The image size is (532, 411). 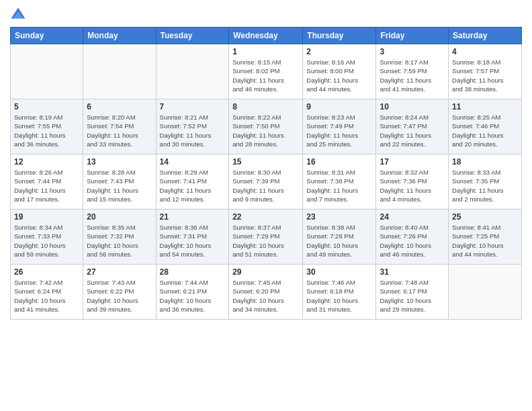 What do you see at coordinates (266, 36) in the screenshot?
I see `calendar-col-wednesday: Wednesday` at bounding box center [266, 36].